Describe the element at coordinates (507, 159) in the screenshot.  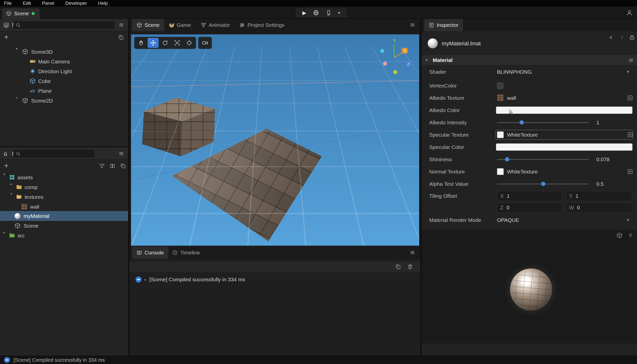
I see `shininess-slider-handle` at that location.